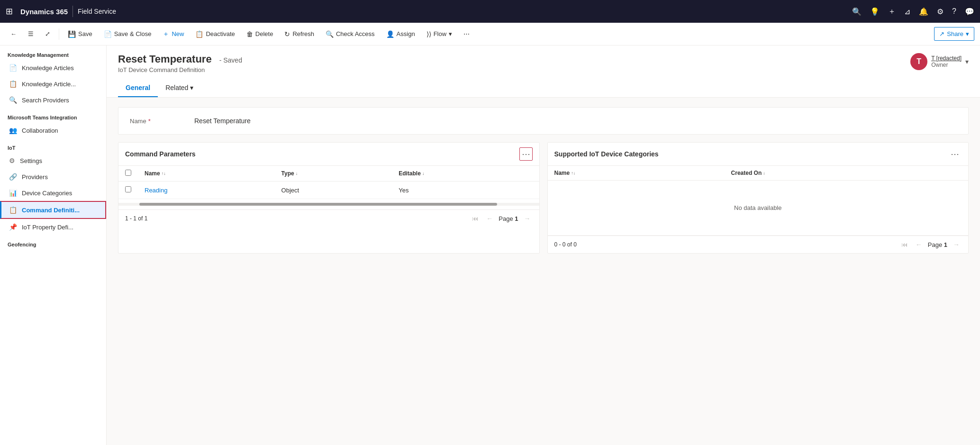  I want to click on owner-avatar: T, so click(919, 62).